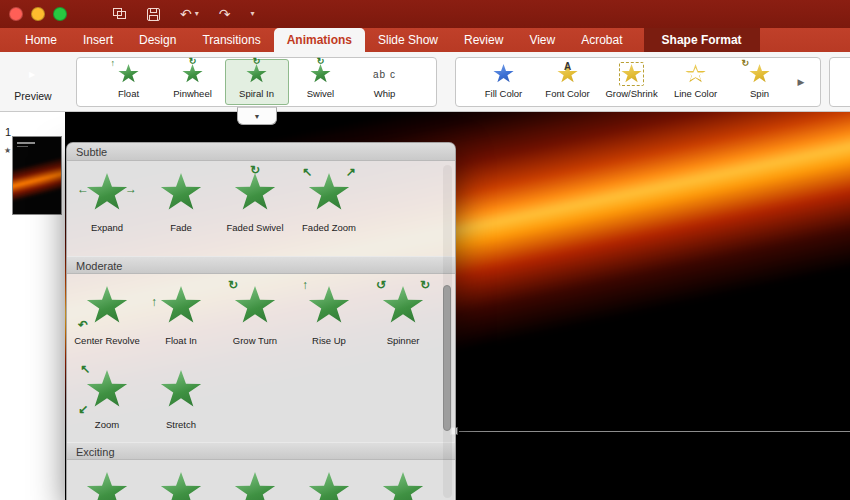 The width and height of the screenshot is (850, 500). Describe the element at coordinates (98, 40) in the screenshot. I see `tab-insert: Insert` at that location.